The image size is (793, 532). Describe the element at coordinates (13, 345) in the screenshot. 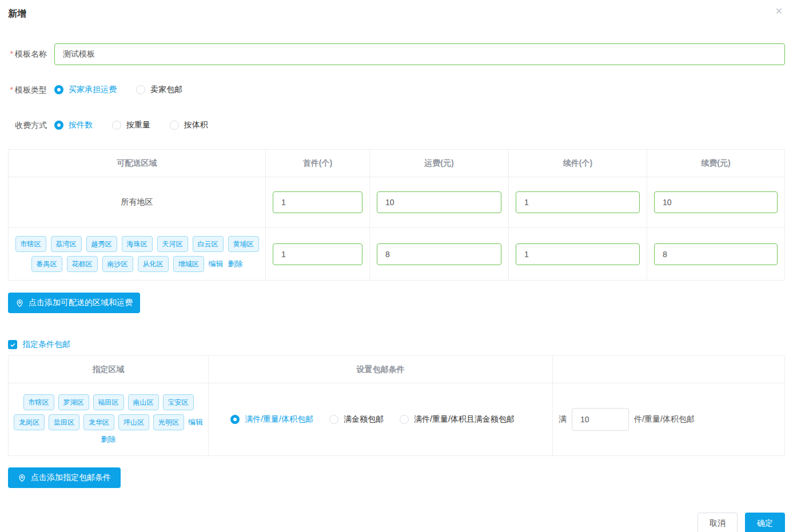

I see `free-shipping-checkbox` at that location.